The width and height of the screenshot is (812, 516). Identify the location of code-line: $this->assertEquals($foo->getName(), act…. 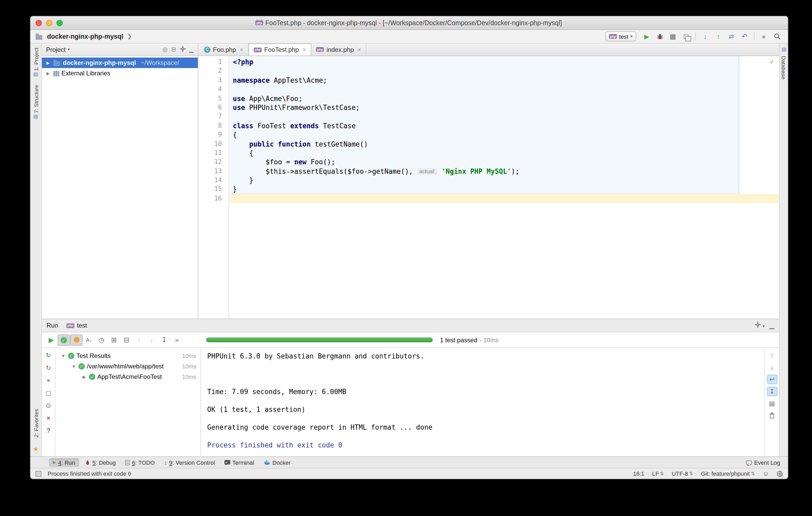
(506, 171).